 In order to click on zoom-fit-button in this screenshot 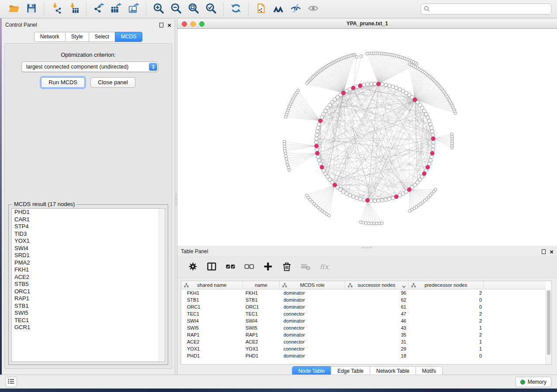, I will do `click(194, 9)`.